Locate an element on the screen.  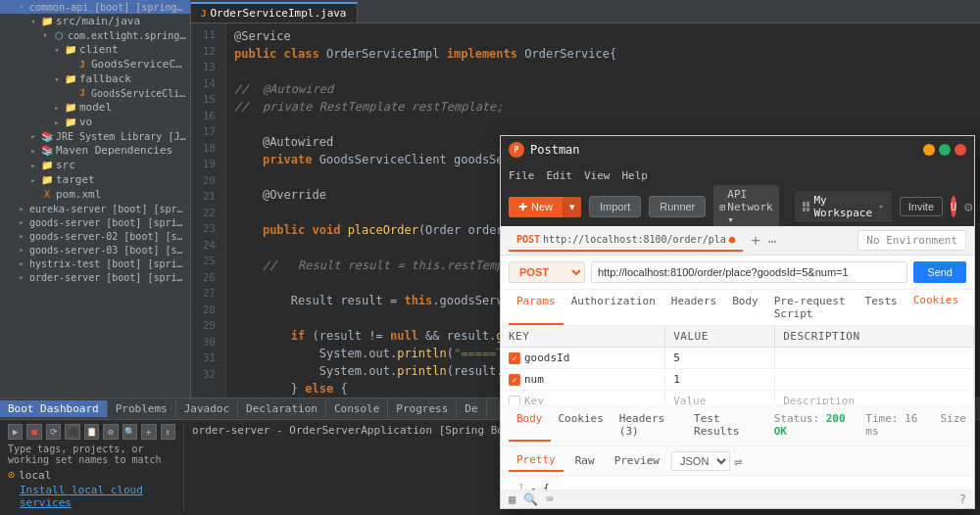
sidebar-item-goods03: ▸ goods-server-03 [boot] [springcloud-de… is located at coordinates (95, 250).